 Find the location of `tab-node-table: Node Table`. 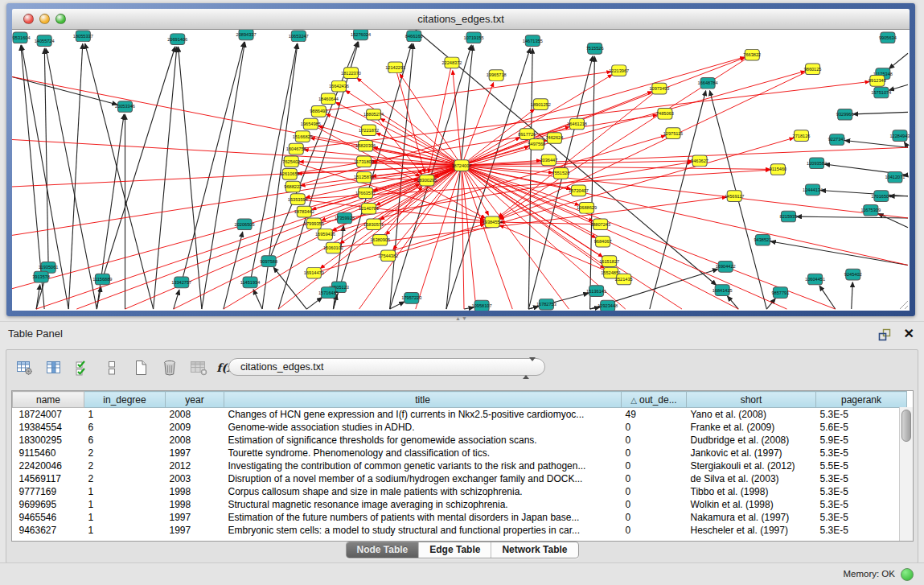

tab-node-table: Node Table is located at coordinates (382, 550).